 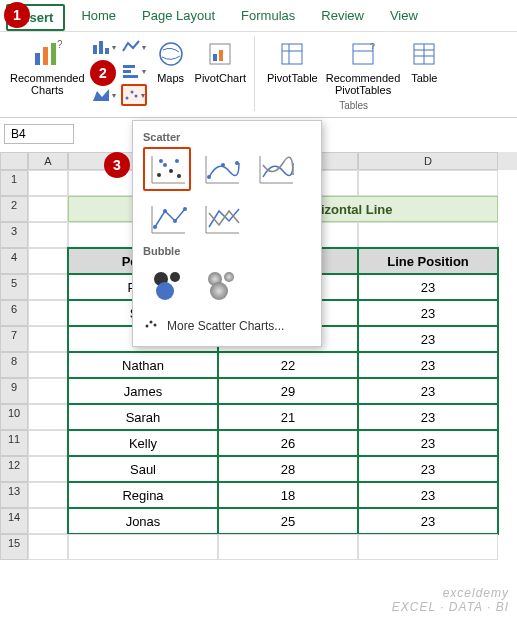 What do you see at coordinates (104, 95) in the screenshot?
I see `area-chart-icon: ▾` at bounding box center [104, 95].